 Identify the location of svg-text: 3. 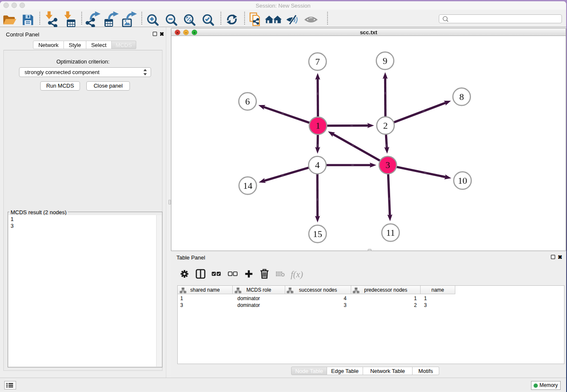
(388, 165).